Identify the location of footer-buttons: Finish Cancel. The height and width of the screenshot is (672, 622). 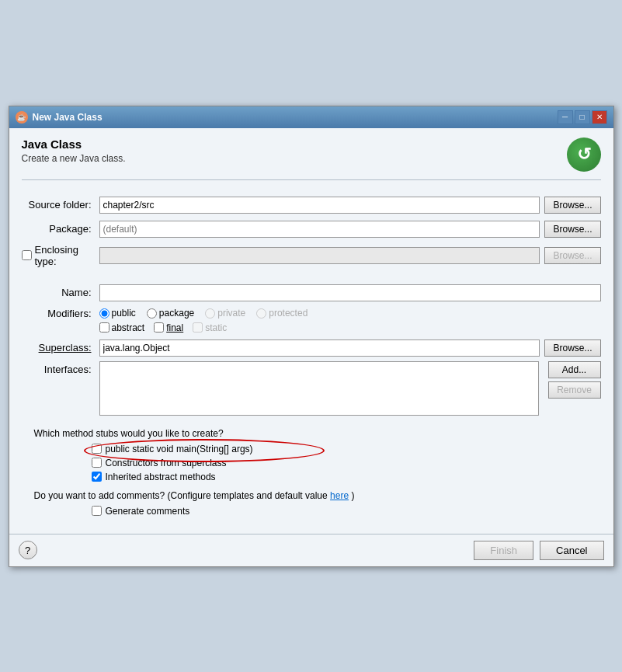
(539, 550).